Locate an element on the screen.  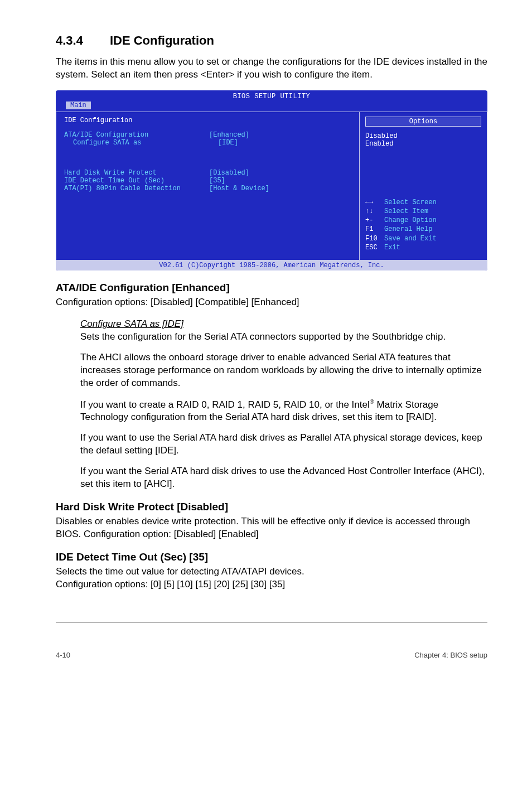
configure-sata-p2: The AHCI allows the onboard storage driv… is located at coordinates (284, 370).